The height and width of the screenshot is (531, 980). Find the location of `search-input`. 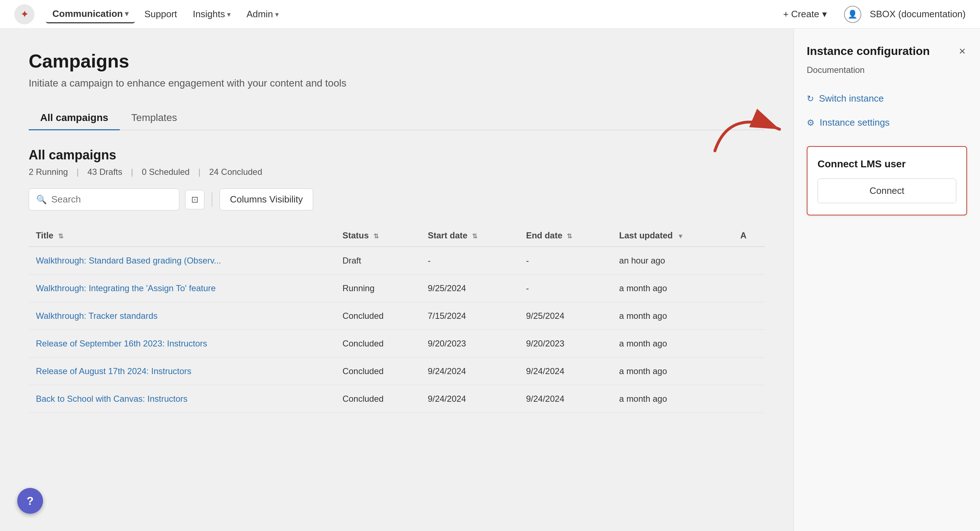

search-input is located at coordinates (112, 199).